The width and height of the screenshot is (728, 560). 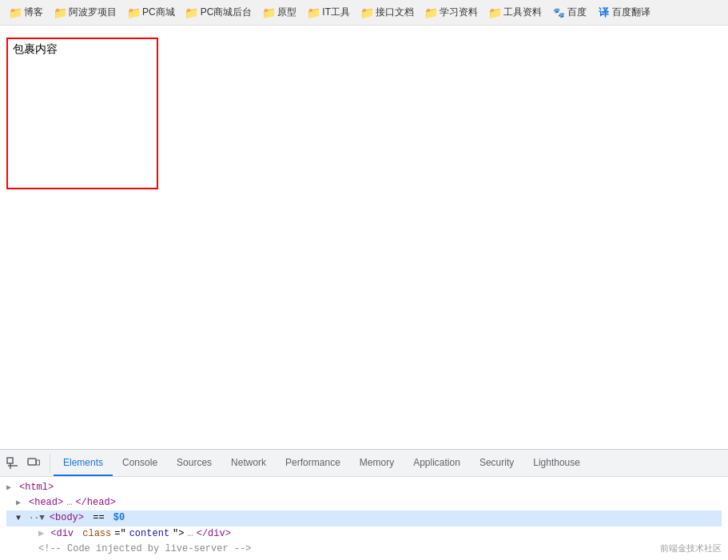 I want to click on bookmark-label: 工具资料, so click(x=523, y=13).